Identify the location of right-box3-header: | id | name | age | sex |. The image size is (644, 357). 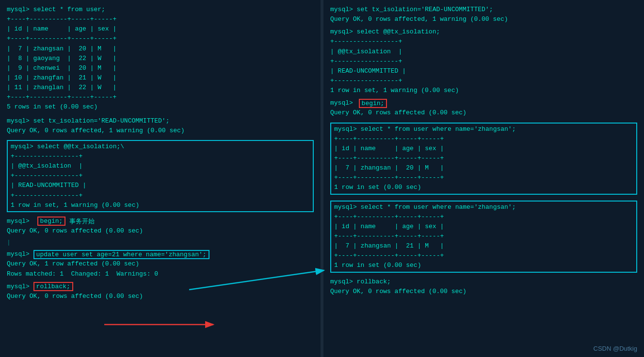
(484, 227).